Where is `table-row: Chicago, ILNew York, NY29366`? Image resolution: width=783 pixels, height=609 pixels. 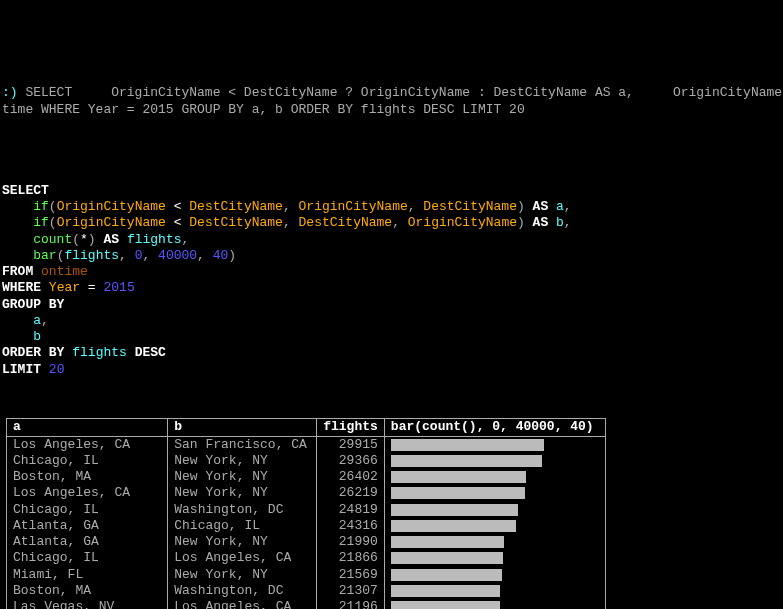 table-row: Chicago, ILNew York, NY29366 is located at coordinates (306, 461).